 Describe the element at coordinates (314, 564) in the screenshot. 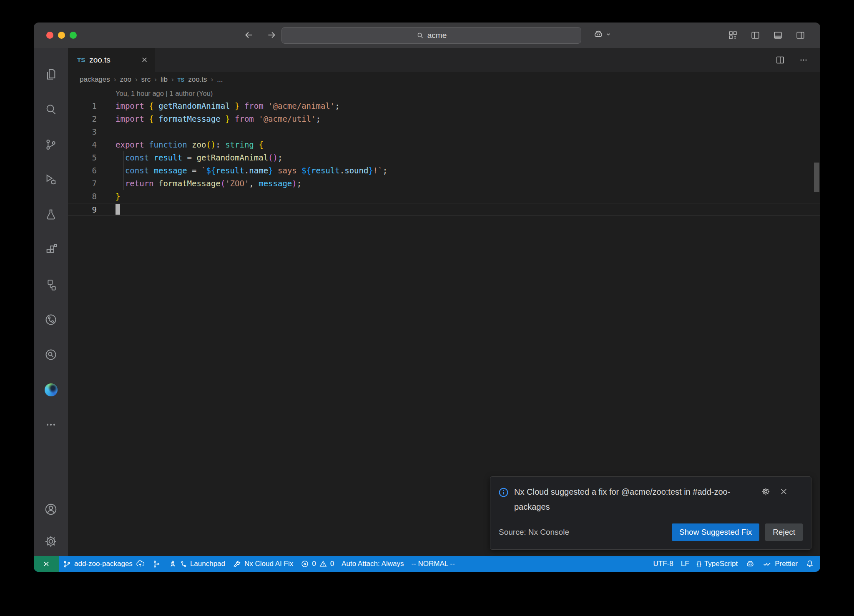

I see `error-count: 0` at that location.